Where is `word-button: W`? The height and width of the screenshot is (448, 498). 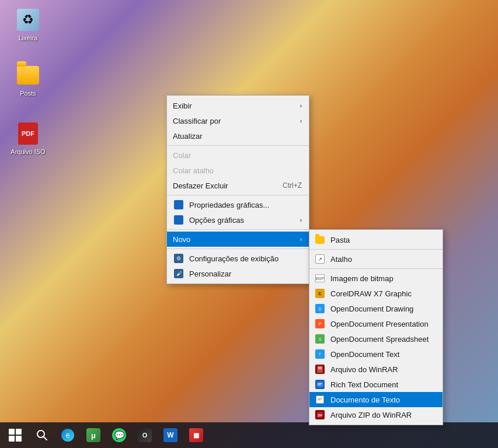 word-button: W is located at coordinates (170, 435).